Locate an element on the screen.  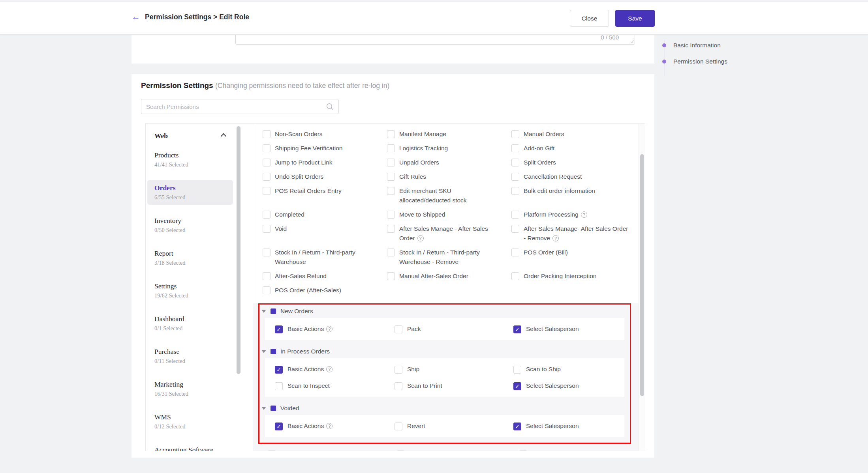
close-button: Close is located at coordinates (589, 18).